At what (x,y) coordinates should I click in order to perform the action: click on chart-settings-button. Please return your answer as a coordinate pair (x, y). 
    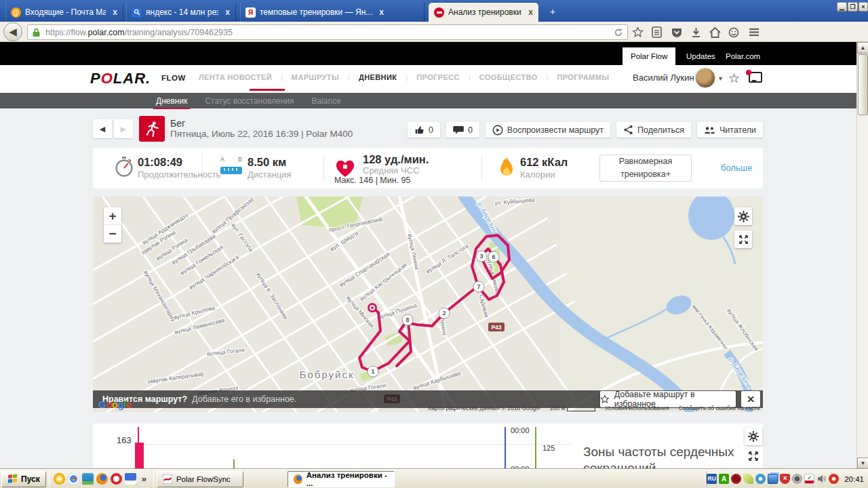
    Looking at the image, I should click on (753, 436).